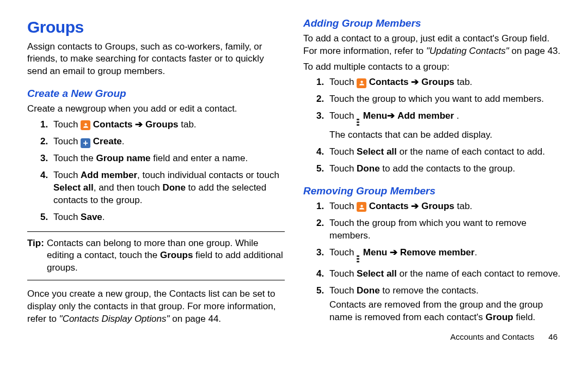  Describe the element at coordinates (196, 319) in the screenshot. I see `text: on page 44.` at that location.